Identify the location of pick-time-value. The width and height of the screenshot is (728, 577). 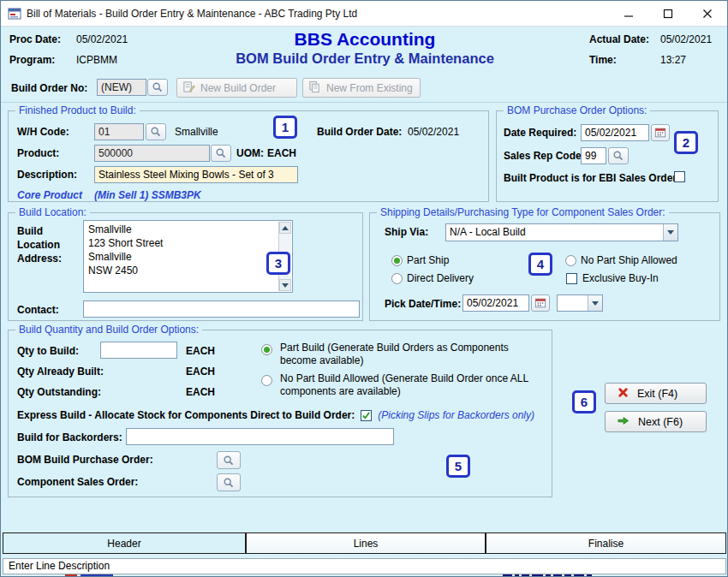
(572, 303).